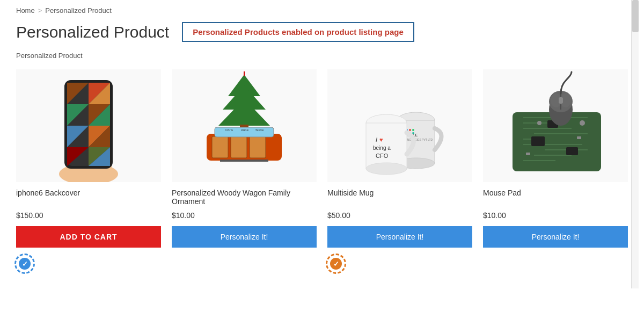 The height and width of the screenshot is (333, 644). I want to click on product-price-2: $10.00, so click(184, 215).